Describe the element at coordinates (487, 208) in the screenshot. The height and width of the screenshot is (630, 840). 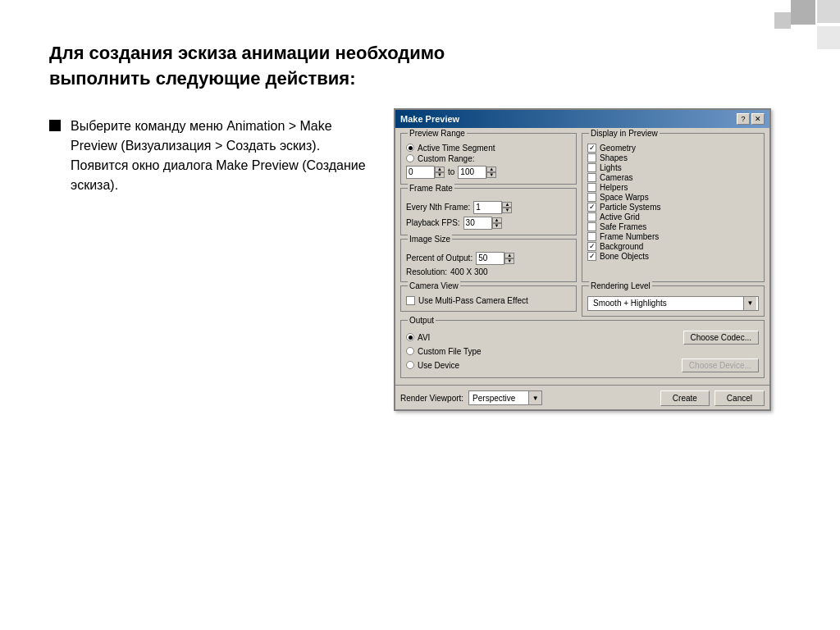
I see `nth-input: 1` at that location.